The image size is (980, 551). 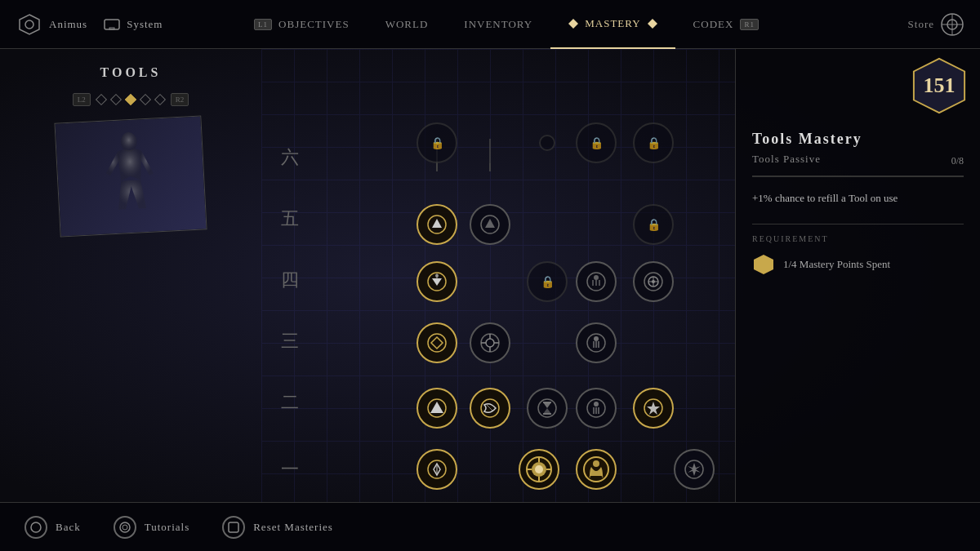 I want to click on wheel-icon, so click(x=653, y=282).